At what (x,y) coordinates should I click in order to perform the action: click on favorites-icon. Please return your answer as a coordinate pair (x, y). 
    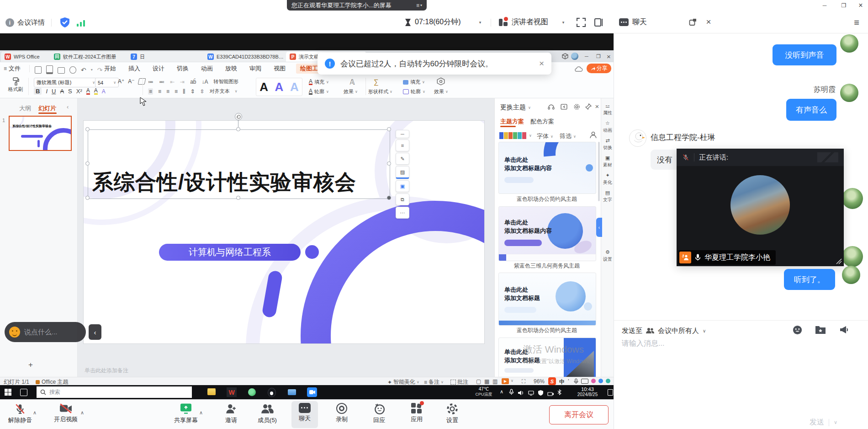
    Looking at the image, I should click on (820, 331).